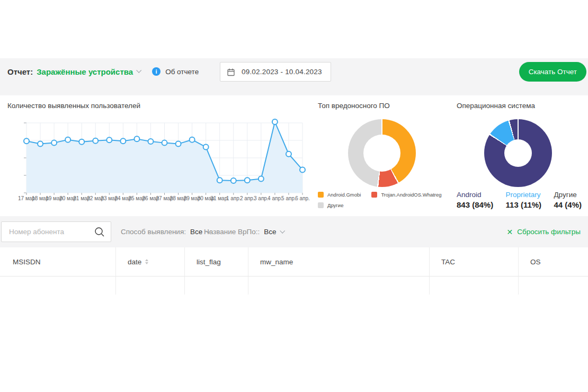 The width and height of the screenshot is (588, 392). I want to click on line-chart-title: Количество выявленных пользователей, so click(74, 106).